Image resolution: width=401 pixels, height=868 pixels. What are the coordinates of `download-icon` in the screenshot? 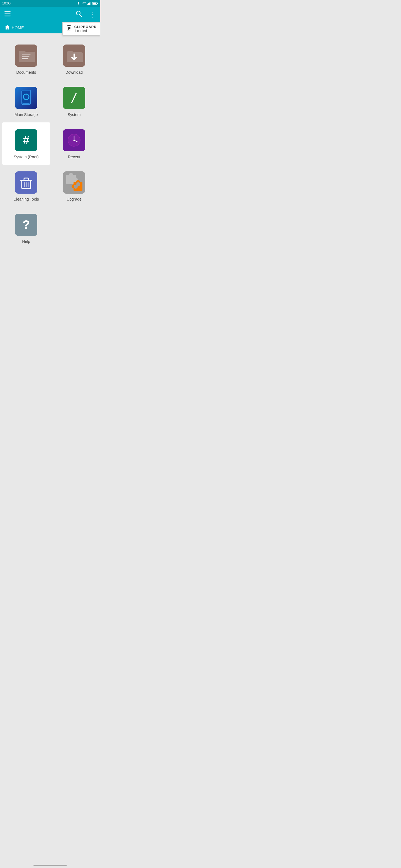 It's located at (74, 56).